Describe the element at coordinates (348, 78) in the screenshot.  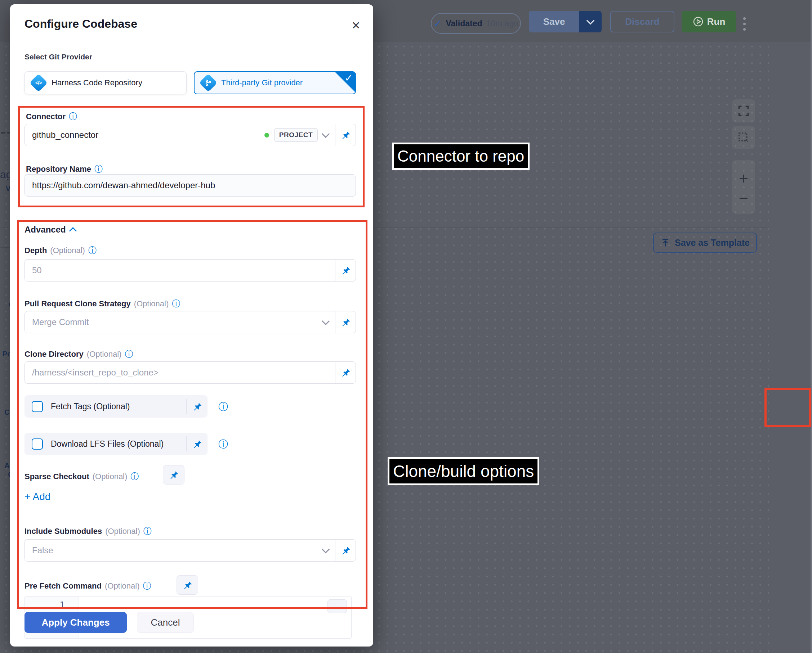
I see `selected-check-icon: ✓` at that location.